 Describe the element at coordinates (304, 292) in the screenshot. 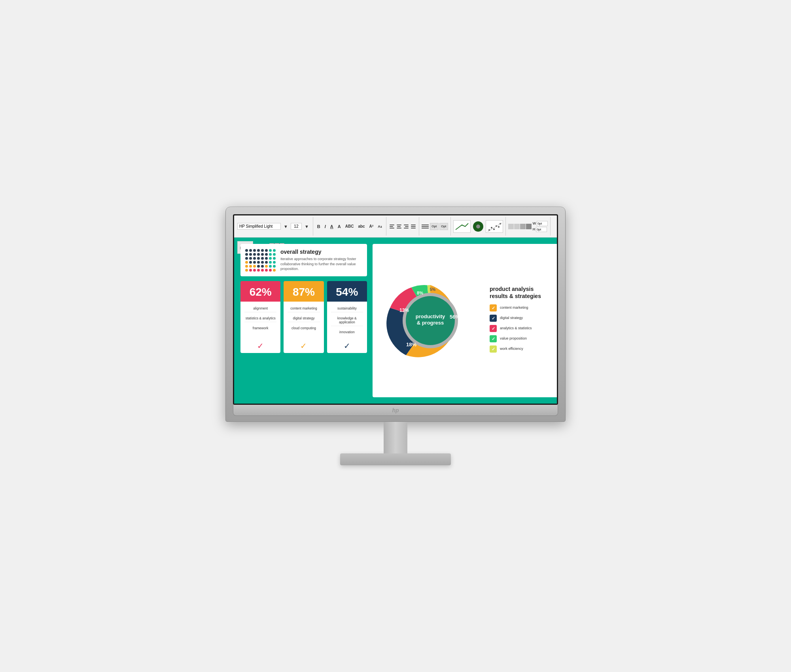

I see `kpi-percent-2: 87%` at that location.